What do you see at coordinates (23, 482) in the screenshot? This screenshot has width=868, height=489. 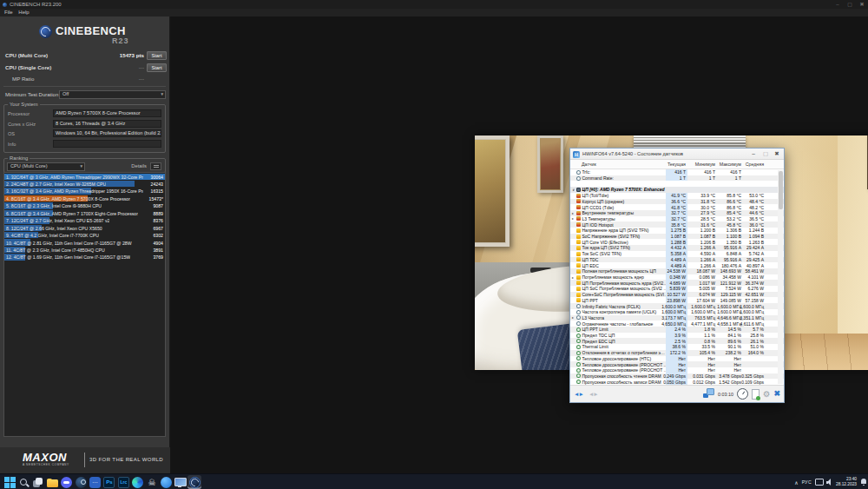 I see `search-icon` at bounding box center [23, 482].